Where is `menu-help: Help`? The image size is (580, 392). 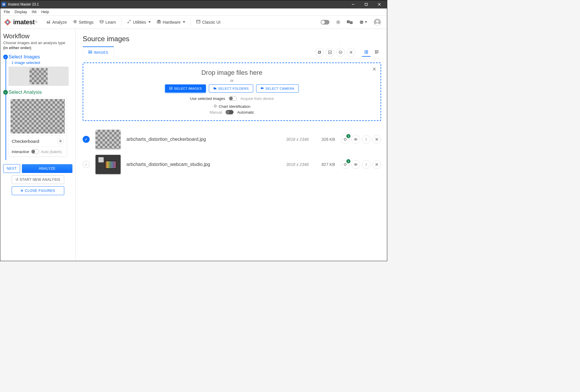 menu-help: Help is located at coordinates (45, 12).